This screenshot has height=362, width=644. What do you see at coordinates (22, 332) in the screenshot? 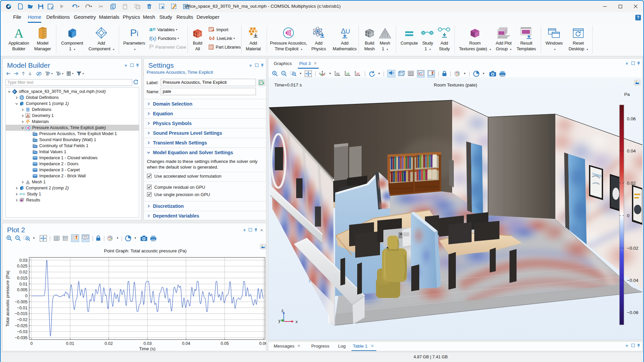
I see `svg-text: −0.03` at bounding box center [22, 332].